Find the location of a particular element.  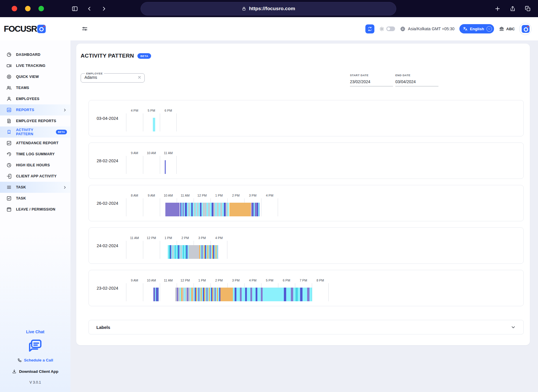

row-timeline: 8 AM9 AM10 AM11 AM12 PM1 PM2 PM3 PM4 PM is located at coordinates (202, 203).